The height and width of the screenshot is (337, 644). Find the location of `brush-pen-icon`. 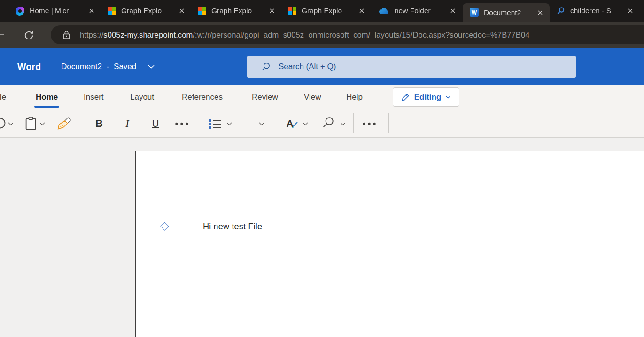

brush-pen-icon is located at coordinates (295, 125).